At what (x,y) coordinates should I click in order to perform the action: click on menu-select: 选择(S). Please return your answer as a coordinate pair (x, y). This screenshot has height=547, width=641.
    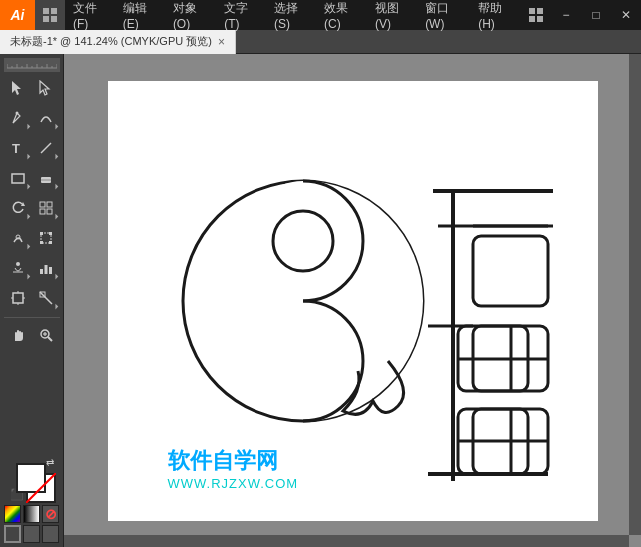
    Looking at the image, I should click on (291, 15).